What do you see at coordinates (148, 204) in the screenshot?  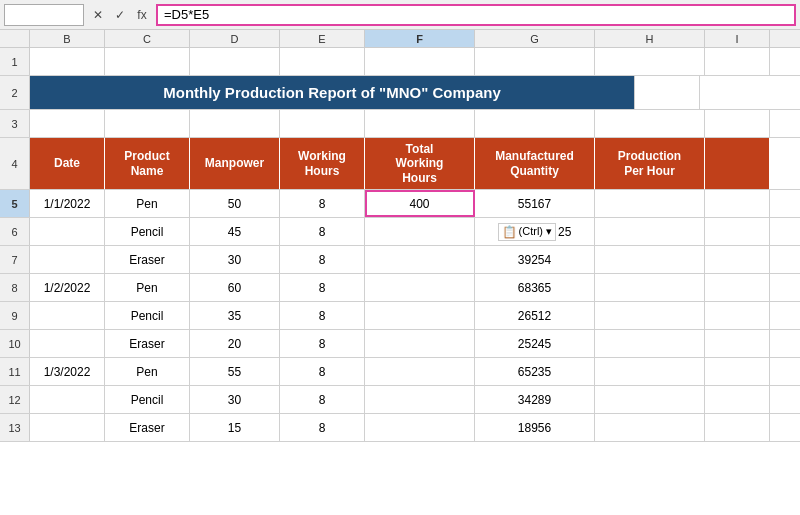 I see `cell-product-5: Pen` at bounding box center [148, 204].